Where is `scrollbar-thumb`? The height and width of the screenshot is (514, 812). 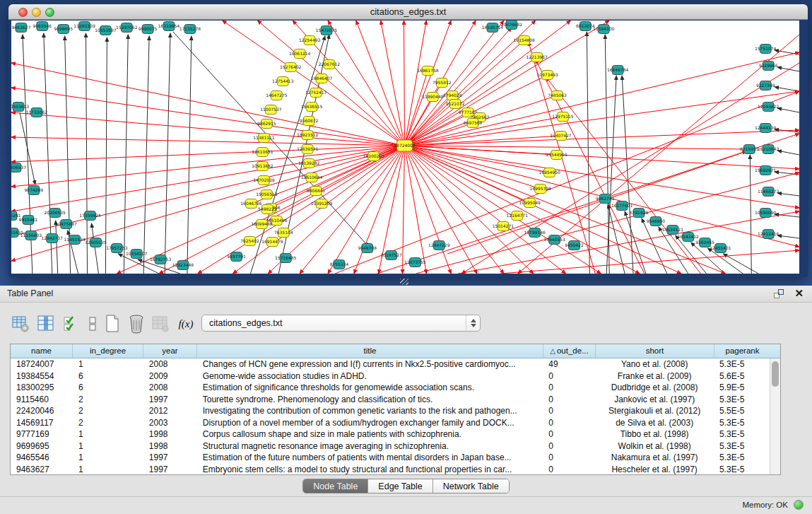
scrollbar-thumb is located at coordinates (775, 374).